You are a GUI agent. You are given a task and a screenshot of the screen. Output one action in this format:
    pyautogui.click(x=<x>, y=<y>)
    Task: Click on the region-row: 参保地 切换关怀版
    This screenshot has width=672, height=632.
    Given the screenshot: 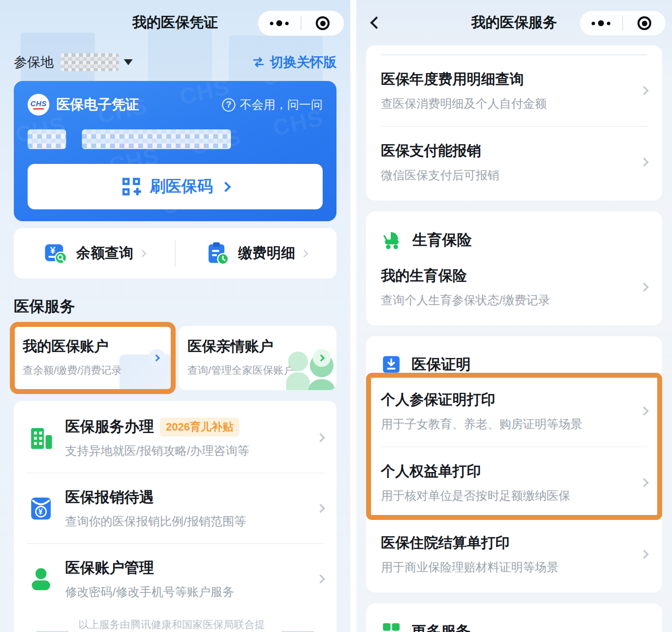 What is the action you would take?
    pyautogui.click(x=175, y=62)
    